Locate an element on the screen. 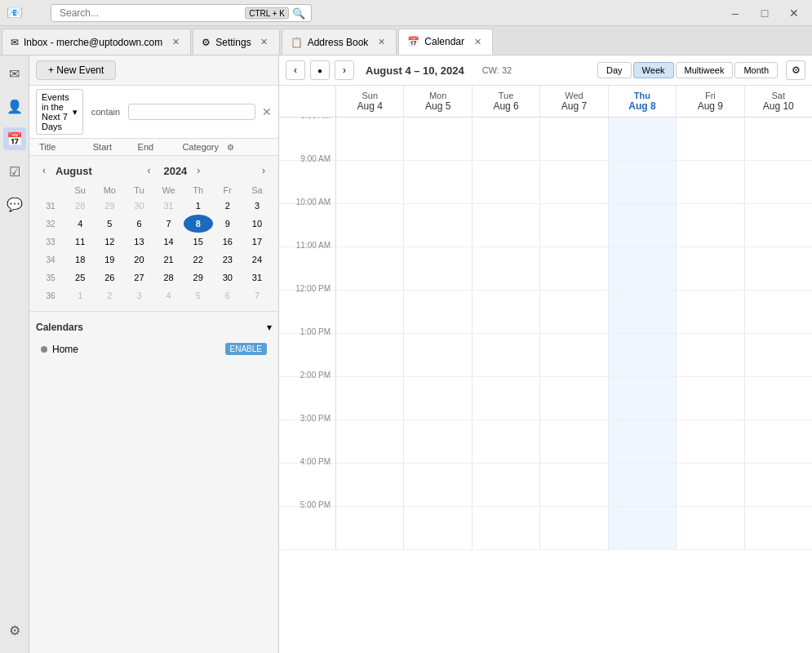  mini-cal-day: 30 is located at coordinates (228, 278).